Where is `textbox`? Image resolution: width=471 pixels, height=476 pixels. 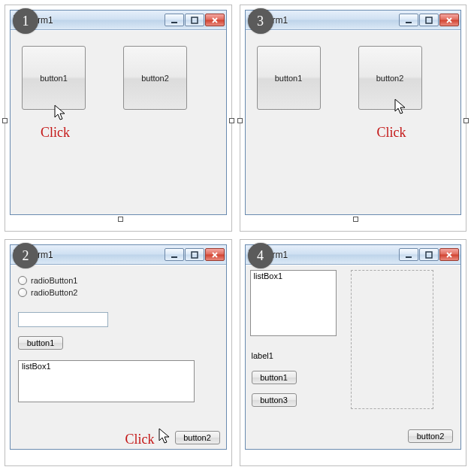
textbox is located at coordinates (63, 320).